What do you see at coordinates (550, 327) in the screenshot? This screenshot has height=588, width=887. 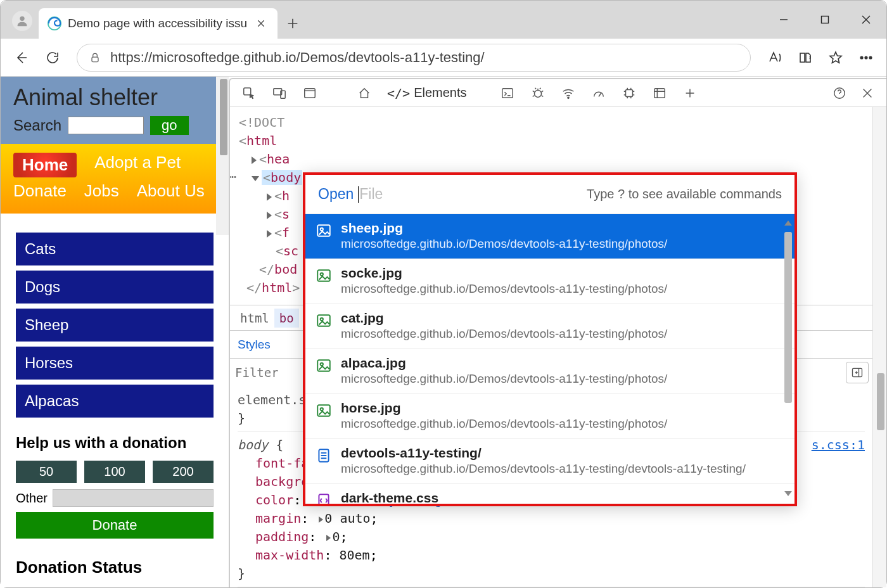 I see `command-result-item: cat.jpgmicrosoftedge.github.io/Demos/dev…` at bounding box center [550, 327].